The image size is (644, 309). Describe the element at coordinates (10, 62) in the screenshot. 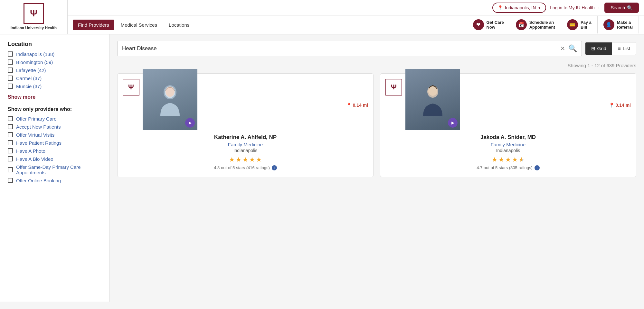

I see `checkbox-bloomington` at that location.